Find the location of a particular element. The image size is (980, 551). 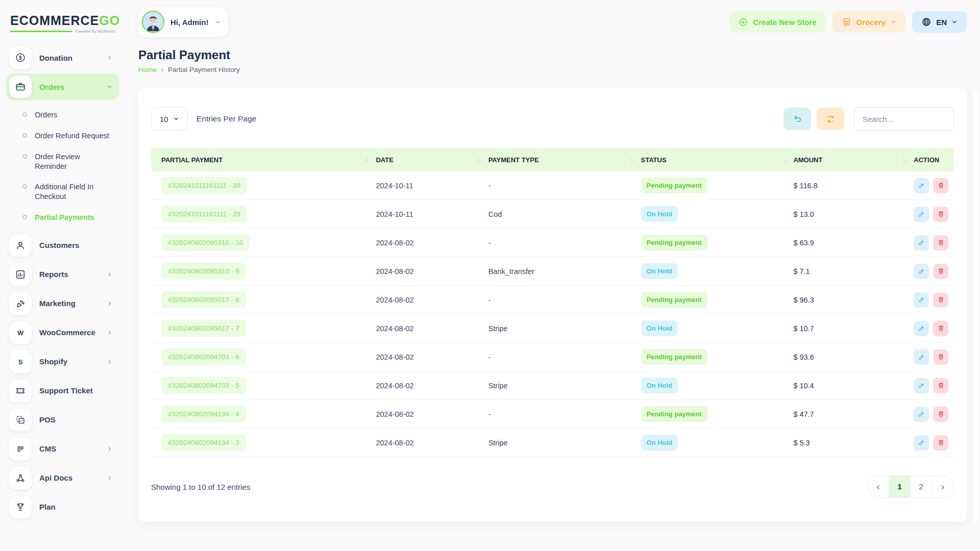

date-cell: 2024-10-11 is located at coordinates (432, 186).